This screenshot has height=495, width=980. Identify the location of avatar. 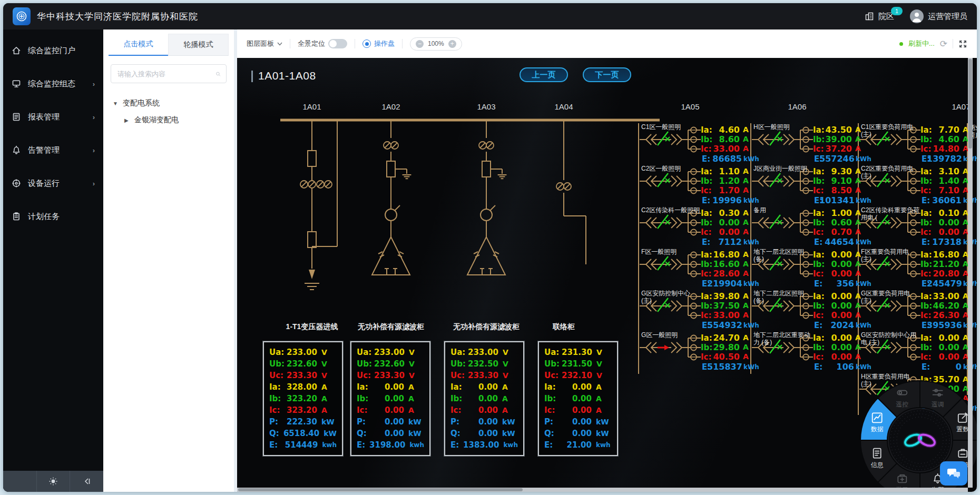
(917, 16).